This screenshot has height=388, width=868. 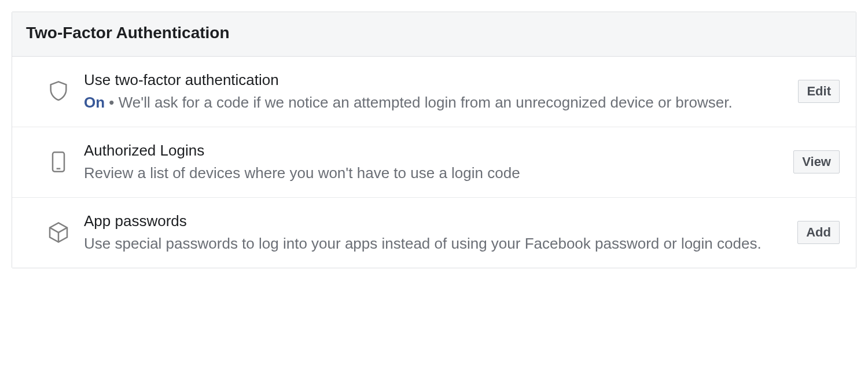 I want to click on panel-header: Two-Factor Authentication, so click(x=434, y=35).